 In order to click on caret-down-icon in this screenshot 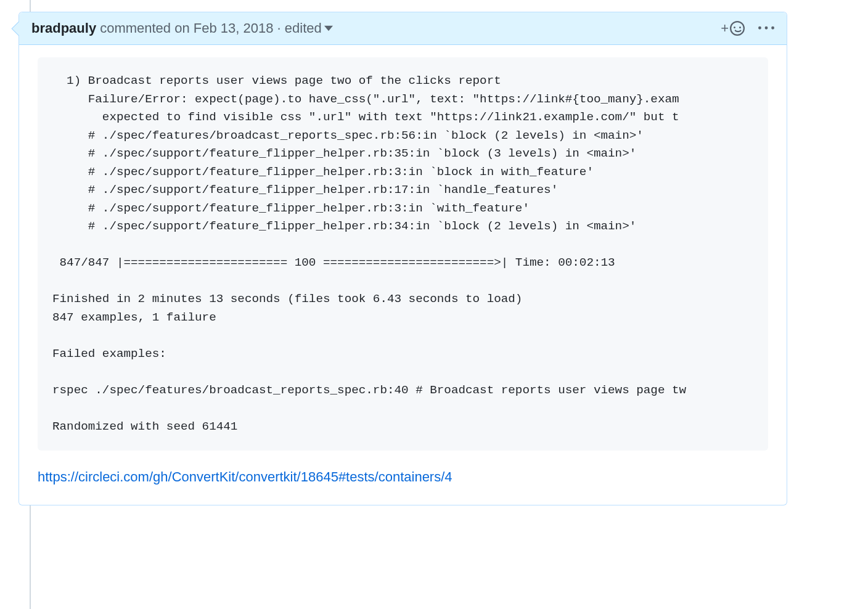, I will do `click(329, 28)`.